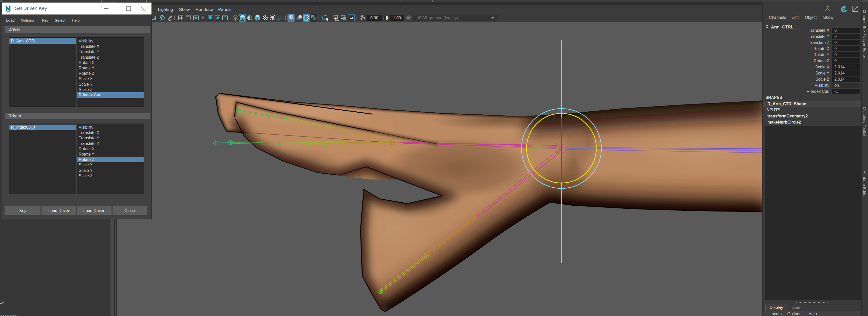 This screenshot has width=868, height=316. Describe the element at coordinates (409, 18) in the screenshot. I see `svg-text: OFF` at that location.